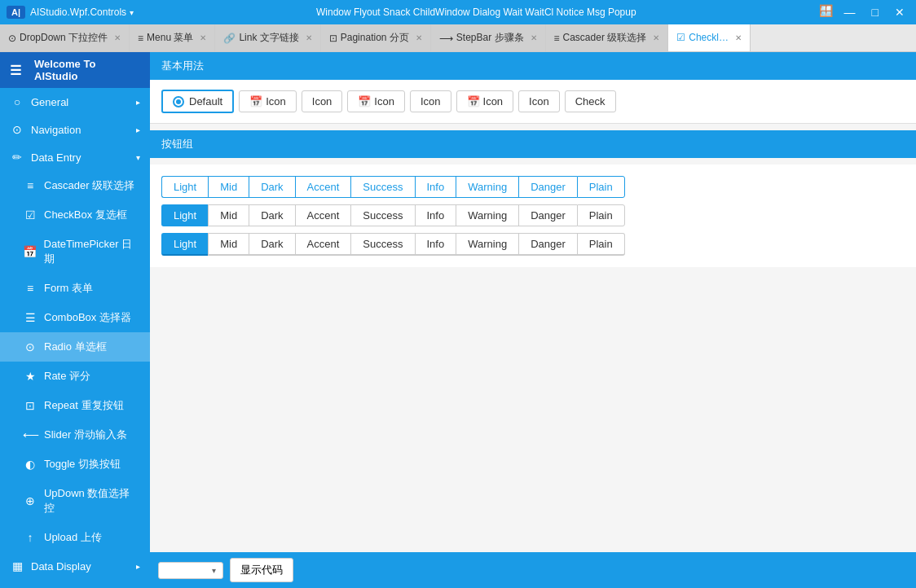 The width and height of the screenshot is (916, 588). Describe the element at coordinates (709, 37) in the screenshot. I see `tab-label: Checkl…` at that location.